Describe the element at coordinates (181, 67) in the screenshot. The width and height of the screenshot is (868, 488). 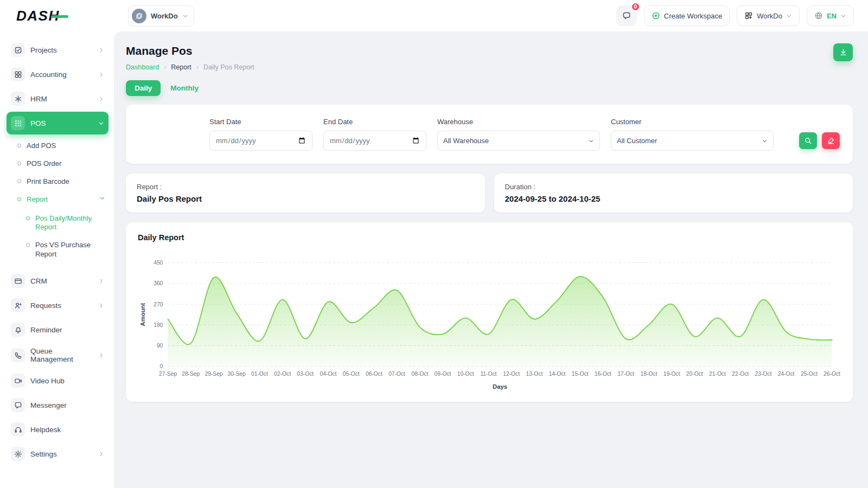
I see `breadcrumb-report: Report` at that location.